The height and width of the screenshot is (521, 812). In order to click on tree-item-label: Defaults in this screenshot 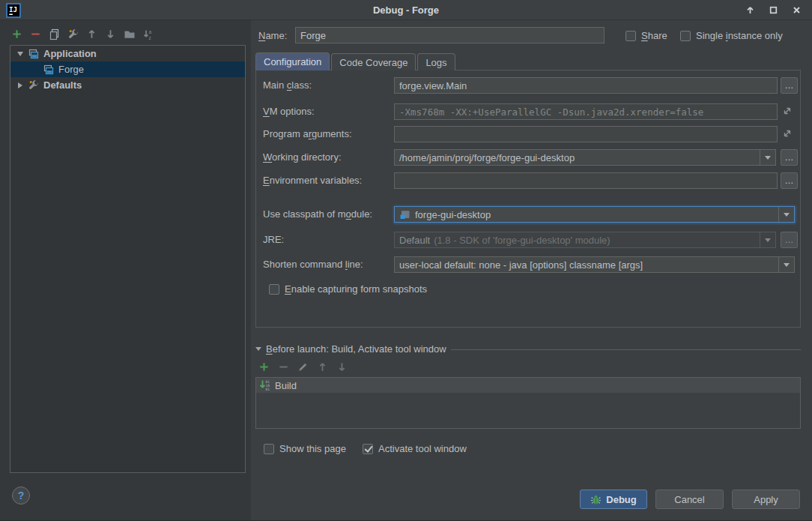, I will do `click(63, 85)`.